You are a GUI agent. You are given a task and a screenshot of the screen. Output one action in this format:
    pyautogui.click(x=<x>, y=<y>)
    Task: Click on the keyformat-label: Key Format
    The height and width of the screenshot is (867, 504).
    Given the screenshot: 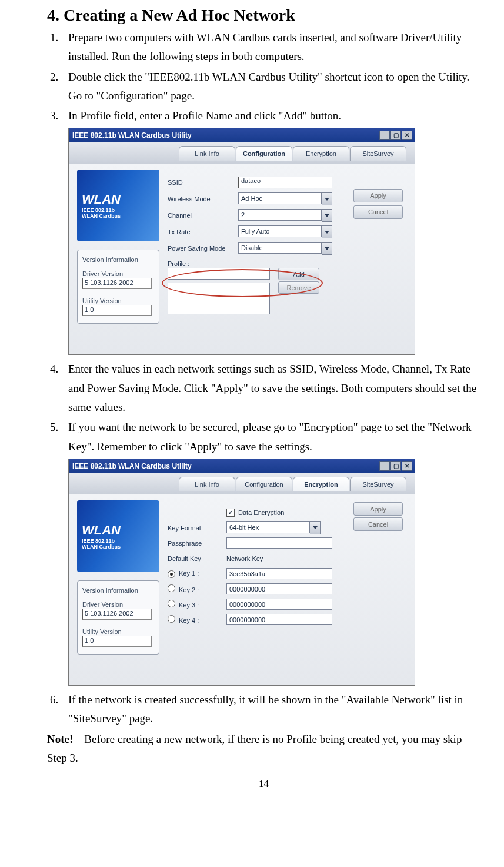 What is the action you would take?
    pyautogui.click(x=197, y=528)
    